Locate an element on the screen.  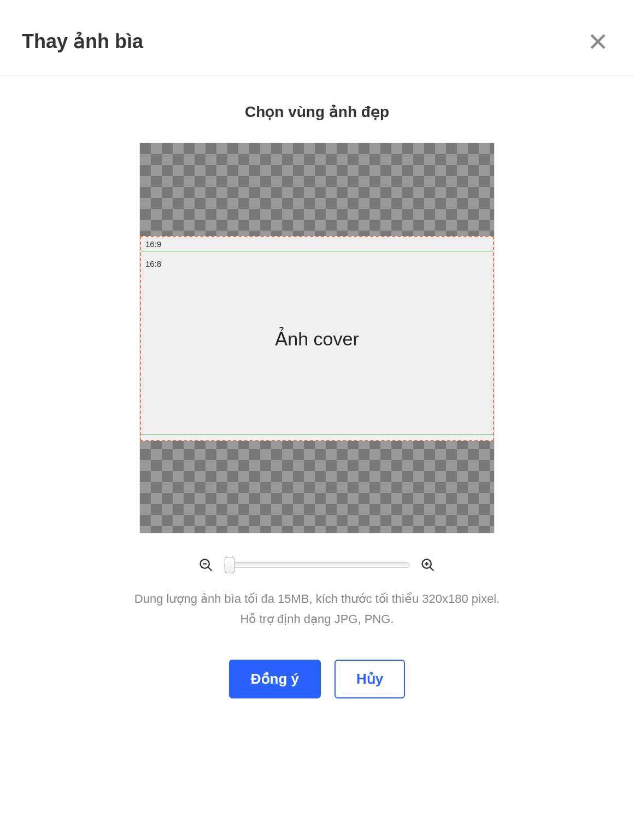
cancel-button: Hủy is located at coordinates (369, 679).